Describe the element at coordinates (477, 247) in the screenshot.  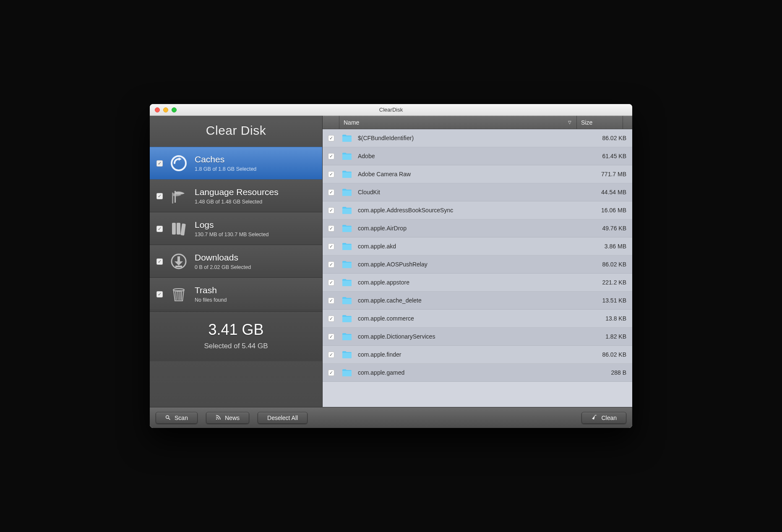
I see `table-row: ✓ com.apple.akd 3.86 MB` at that location.